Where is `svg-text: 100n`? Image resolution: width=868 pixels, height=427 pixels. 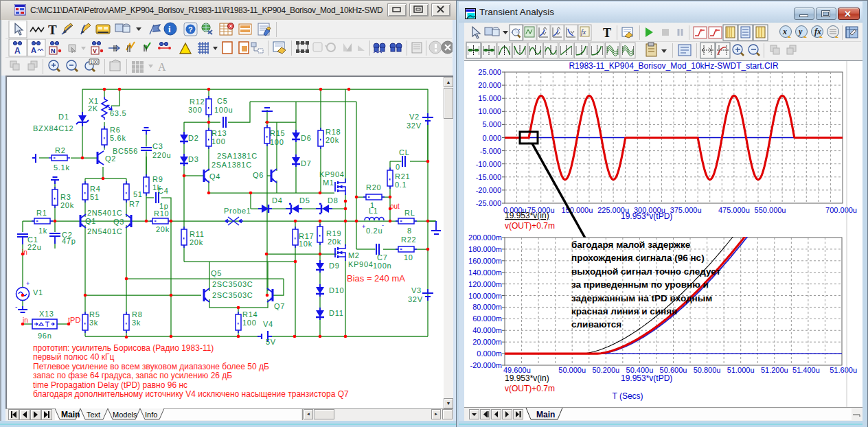
svg-text: 100n is located at coordinates (382, 266).